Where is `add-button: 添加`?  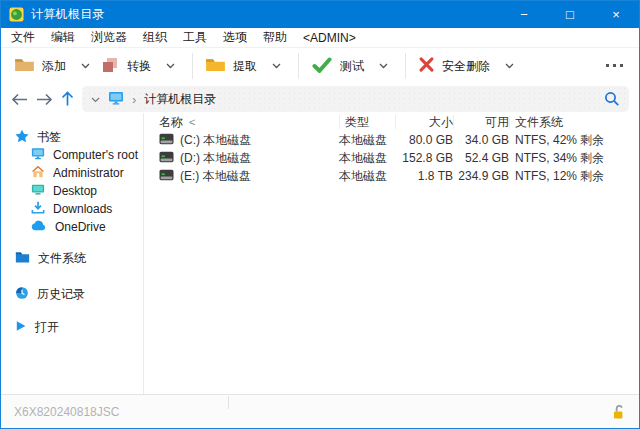 add-button: 添加 is located at coordinates (40, 66).